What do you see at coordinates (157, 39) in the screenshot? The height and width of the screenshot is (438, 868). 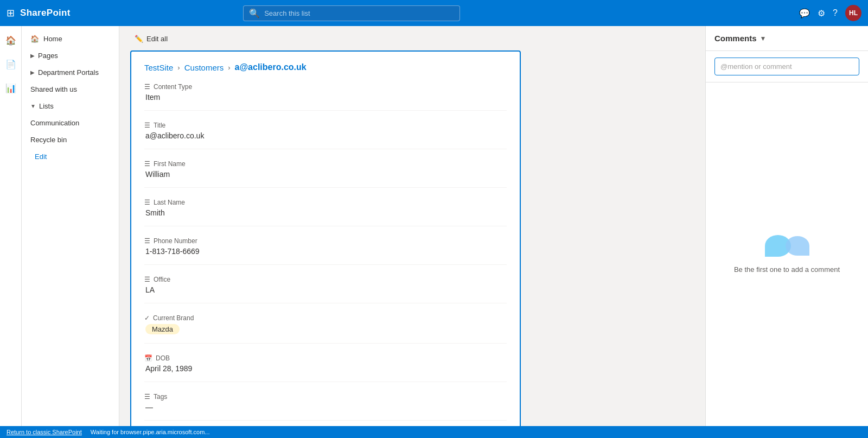 I see `edit-all-label: Edit all` at bounding box center [157, 39].